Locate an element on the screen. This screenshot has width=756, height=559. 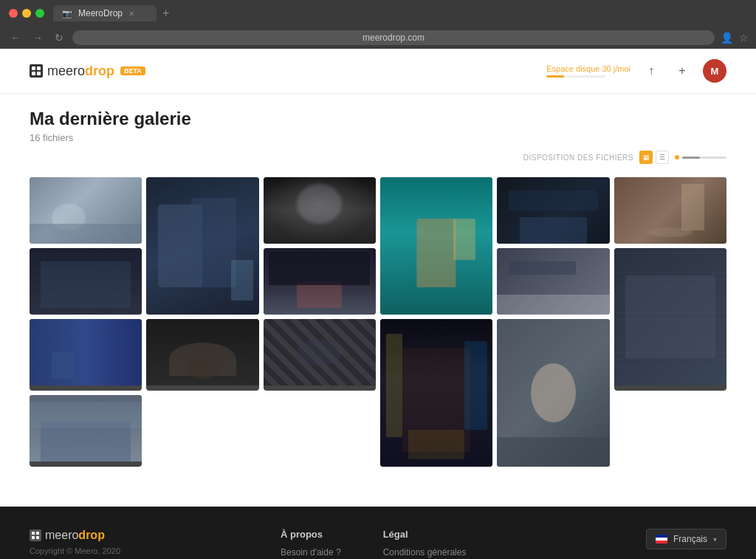
new-tab-button: + is located at coordinates (165, 13).